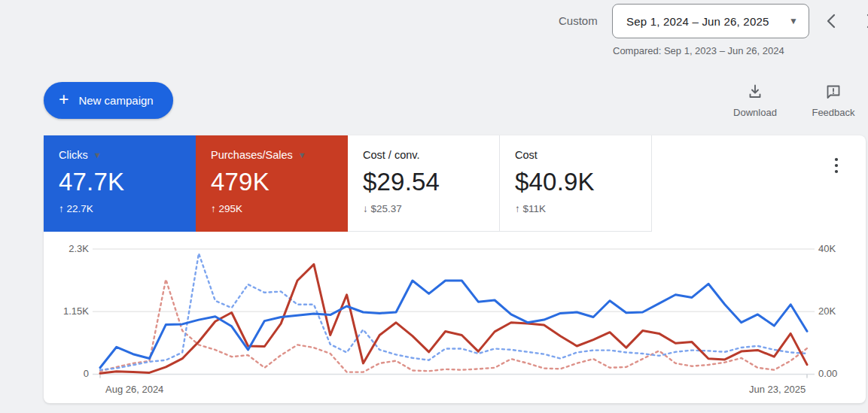 This screenshot has height=413, width=868. What do you see at coordinates (424, 184) in the screenshot?
I see `scorecard-cost-per-conv: Cost / conv. $29.54 ↓ $25.37` at bounding box center [424, 184].